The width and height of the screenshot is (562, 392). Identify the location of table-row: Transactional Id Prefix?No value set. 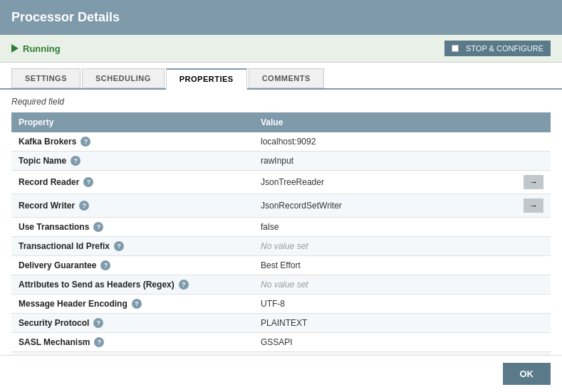
(281, 246).